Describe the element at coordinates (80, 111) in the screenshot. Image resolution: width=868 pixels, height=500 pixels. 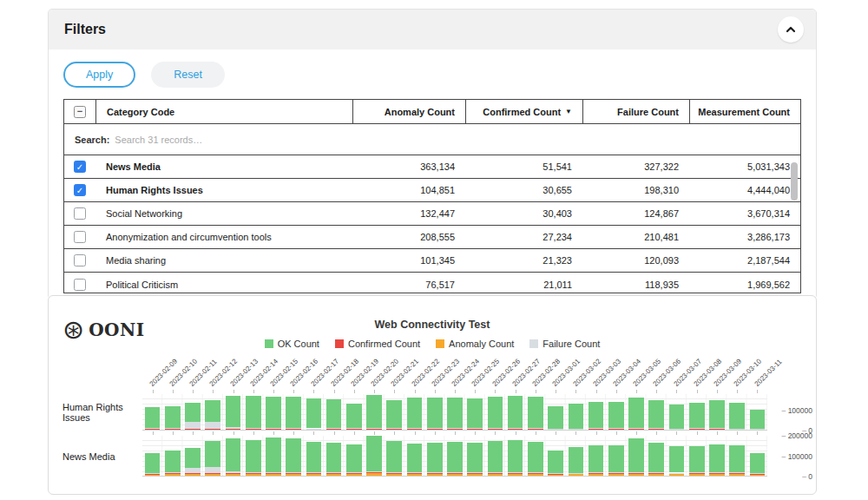
I see `select-all-cell: −` at that location.